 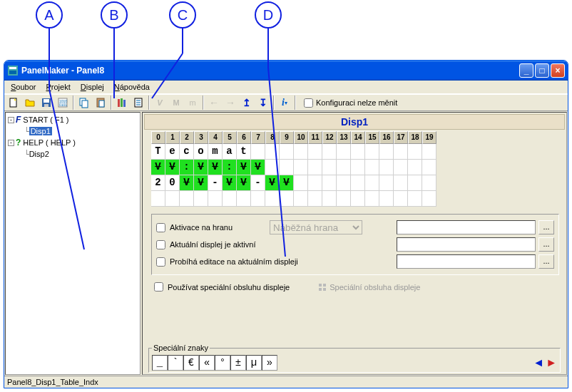 I want to click on special-handler-checkbox, so click(x=158, y=287).